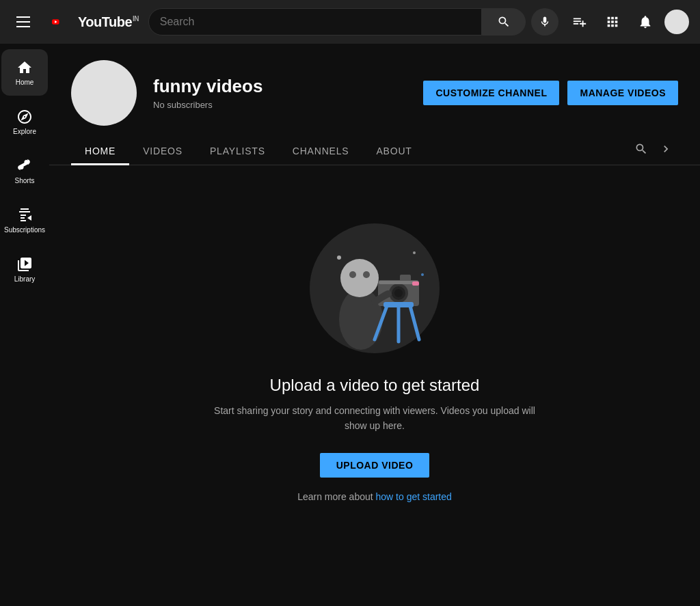  Describe the element at coordinates (315, 22) in the screenshot. I see `search-input` at that location.